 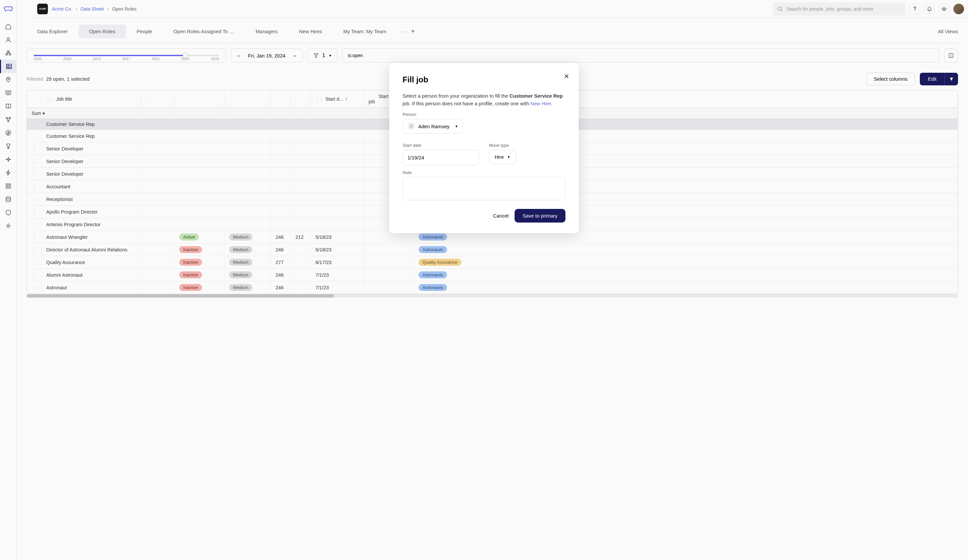 I want to click on note-input, so click(x=484, y=189).